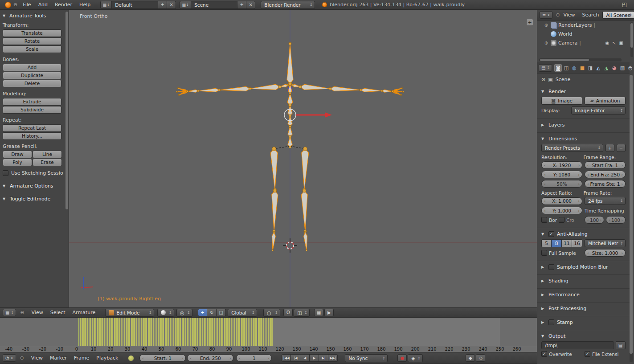 This screenshot has width=634, height=364. I want to click on frame-end-field: End Fra: 250, so click(605, 175).